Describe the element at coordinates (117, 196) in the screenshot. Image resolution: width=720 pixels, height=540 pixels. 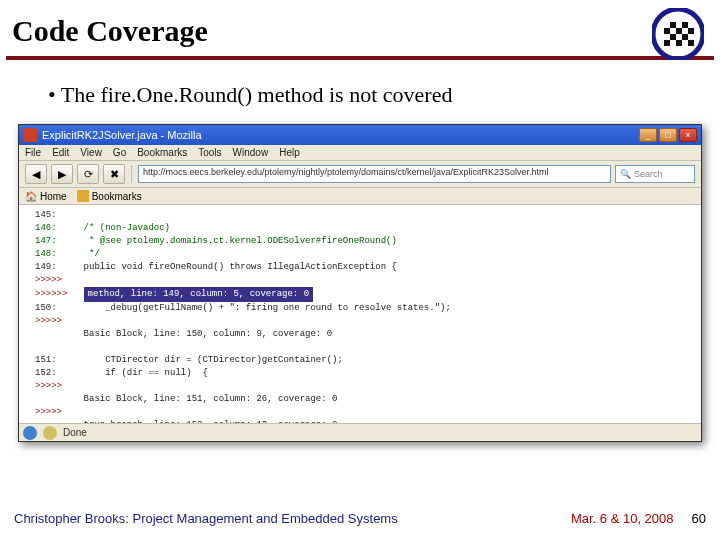
I see `bookmark-bookmarks-label: Bookmarks` at that location.